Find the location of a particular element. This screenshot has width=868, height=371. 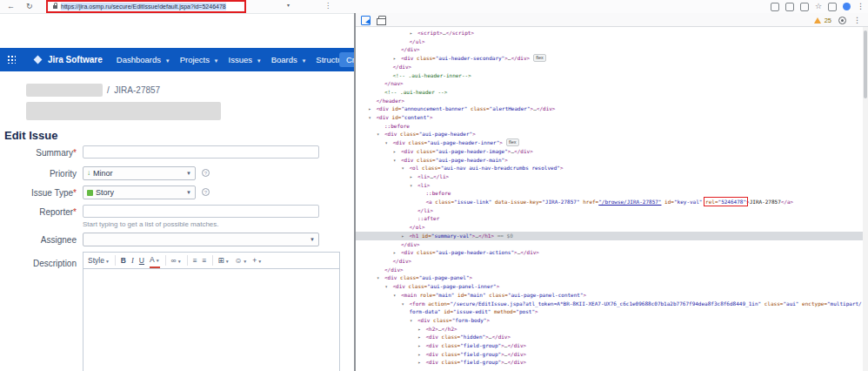

share-icon is located at coordinates (805, 7).